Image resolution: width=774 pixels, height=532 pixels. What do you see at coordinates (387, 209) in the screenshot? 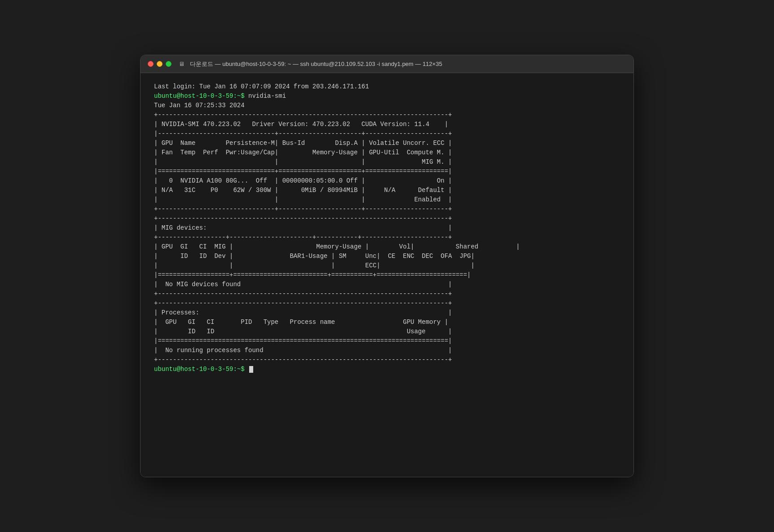
I see `terminal-line: +-------------------------------+-------…` at bounding box center [387, 209].